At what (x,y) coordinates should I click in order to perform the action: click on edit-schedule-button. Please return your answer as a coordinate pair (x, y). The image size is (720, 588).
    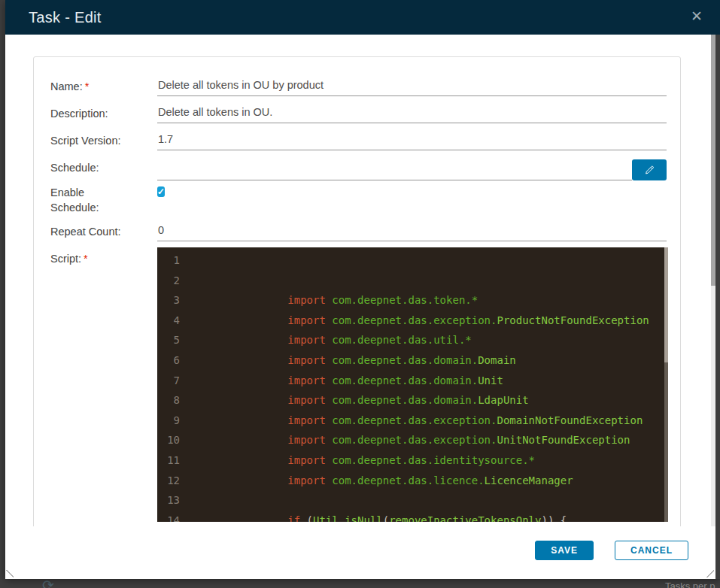
    Looking at the image, I should click on (649, 170).